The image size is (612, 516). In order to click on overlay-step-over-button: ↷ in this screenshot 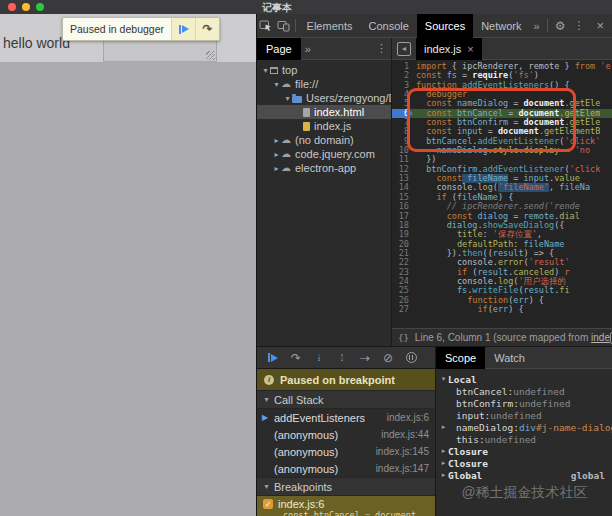, I will do `click(207, 29)`.